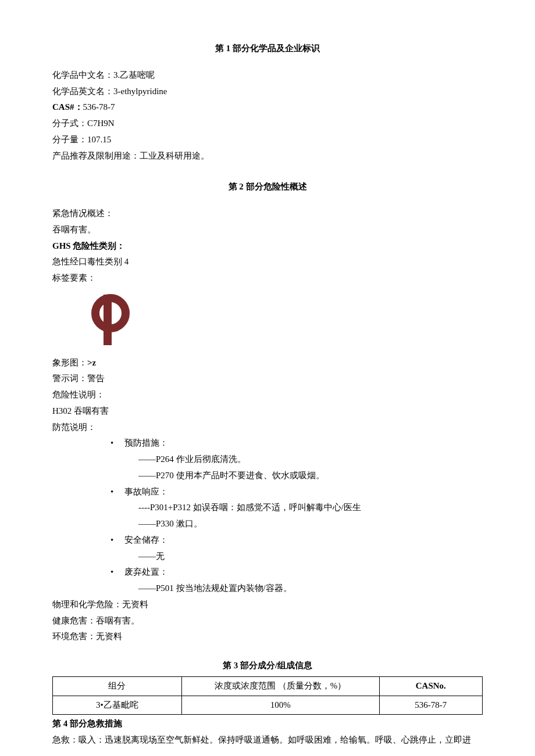 The width and height of the screenshot is (535, 756). Describe the element at coordinates (99, 107) in the screenshot. I see `cas-value: 536-78-7` at that location.